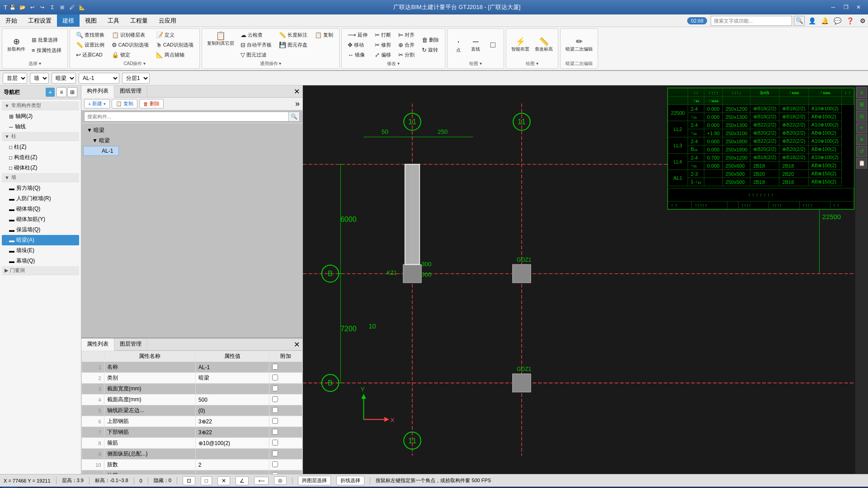 The image size is (868, 488). I want to click on btn-beam-secondary-edit: ✏ 暗梁二次编辑, so click(579, 45).